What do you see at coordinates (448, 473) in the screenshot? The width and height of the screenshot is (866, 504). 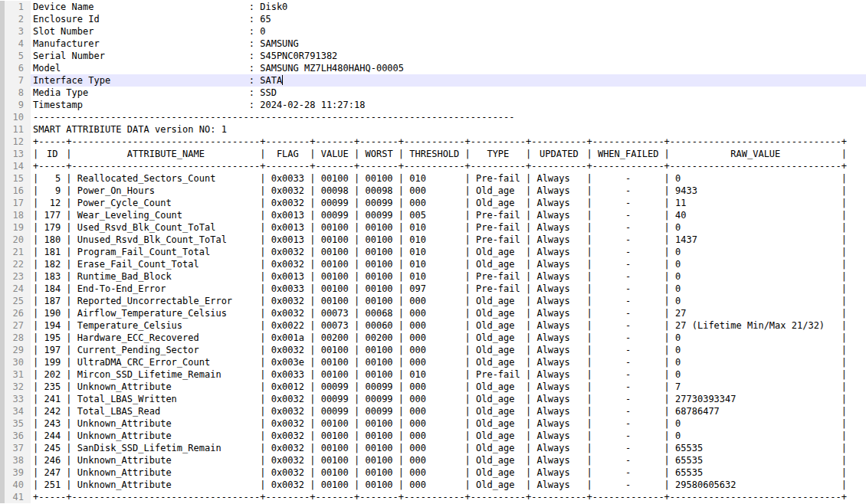 I see `table-row: |247|Unknown_Attribute|0x0032|00100|0010…` at bounding box center [448, 473].